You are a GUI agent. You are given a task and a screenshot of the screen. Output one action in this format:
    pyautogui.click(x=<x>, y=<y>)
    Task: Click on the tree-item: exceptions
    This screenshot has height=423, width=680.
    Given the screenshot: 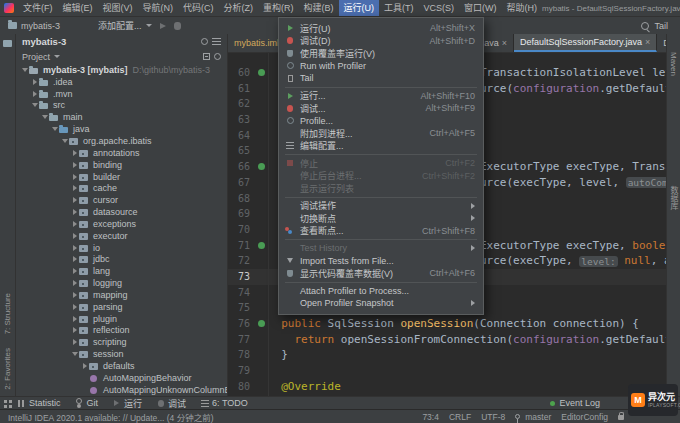 What is the action you would take?
    pyautogui.click(x=122, y=224)
    